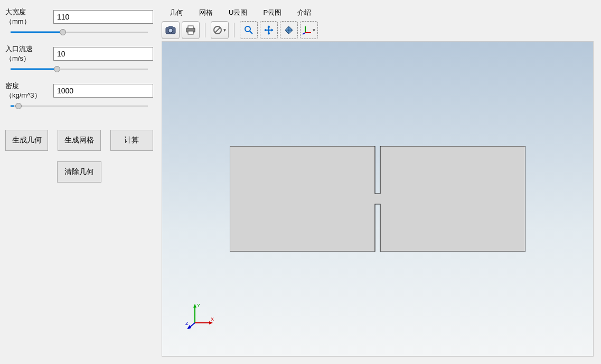 The image size is (601, 364). Describe the element at coordinates (191, 30) in the screenshot. I see `print-icon` at that location.